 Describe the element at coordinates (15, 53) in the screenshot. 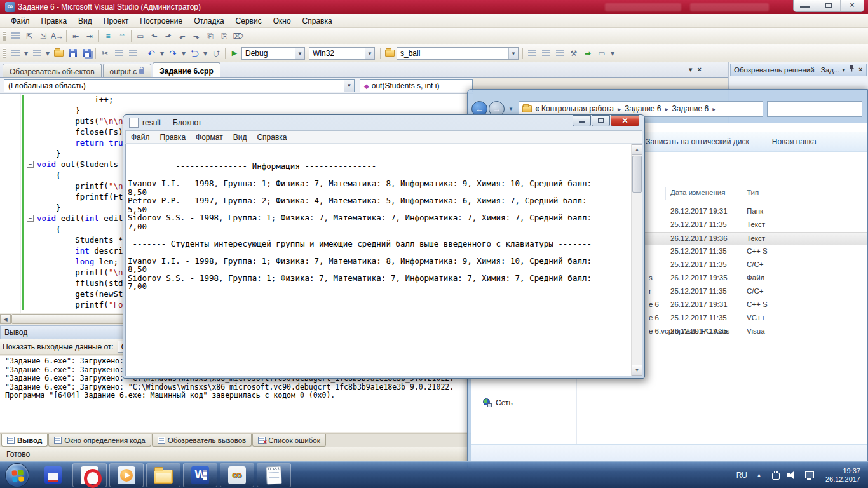

I see `new-project-icon` at that location.